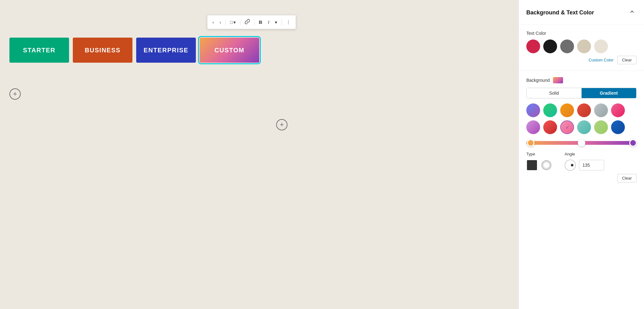  What do you see at coordinates (581, 110) in the screenshot?
I see `panel-body: Text Color Custom Color Clear Background` at bounding box center [581, 110].